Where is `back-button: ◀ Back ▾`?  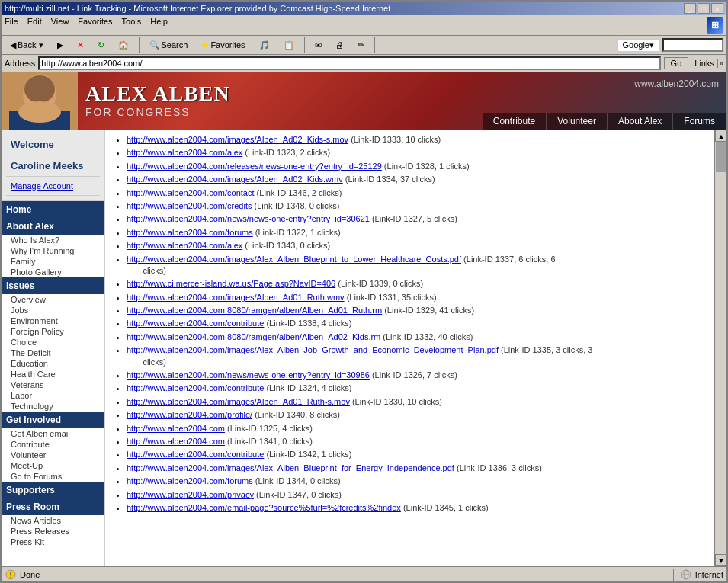 back-button: ◀ Back ▾ is located at coordinates (27, 46).